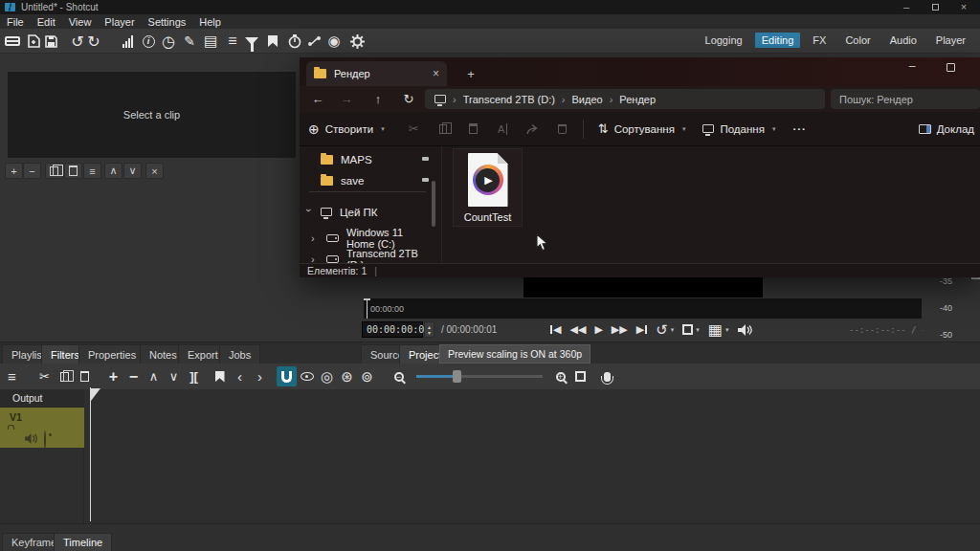  What do you see at coordinates (739, 129) in the screenshot?
I see `view-button: Подання ▾` at bounding box center [739, 129].